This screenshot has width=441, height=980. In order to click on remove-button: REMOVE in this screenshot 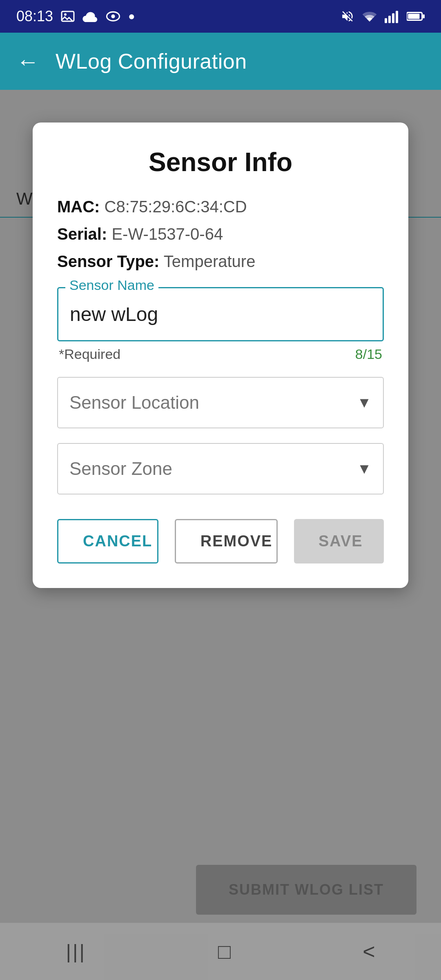, I will do `click(226, 541)`.